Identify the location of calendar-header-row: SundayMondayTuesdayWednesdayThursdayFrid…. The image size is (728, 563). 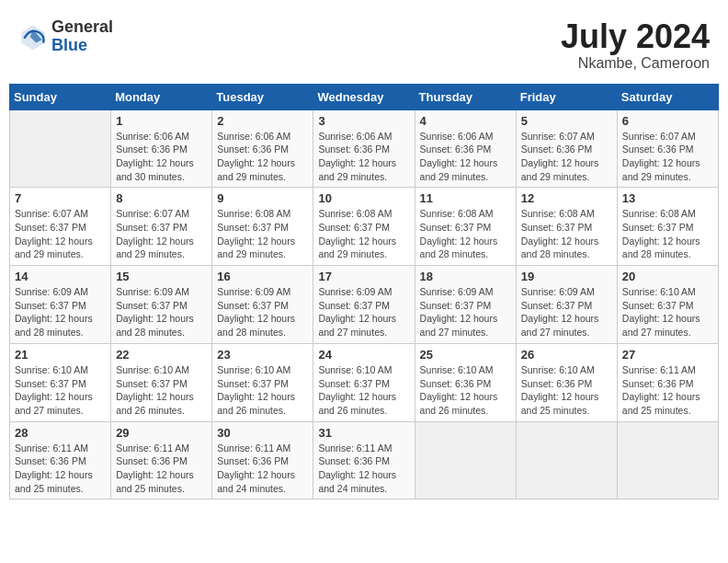
(364, 97).